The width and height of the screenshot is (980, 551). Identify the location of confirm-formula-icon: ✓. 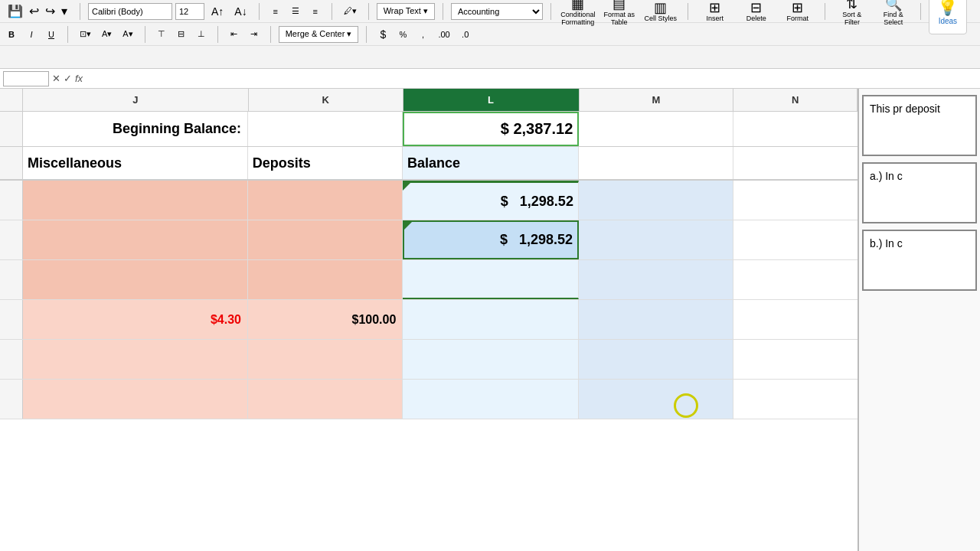
(67, 78).